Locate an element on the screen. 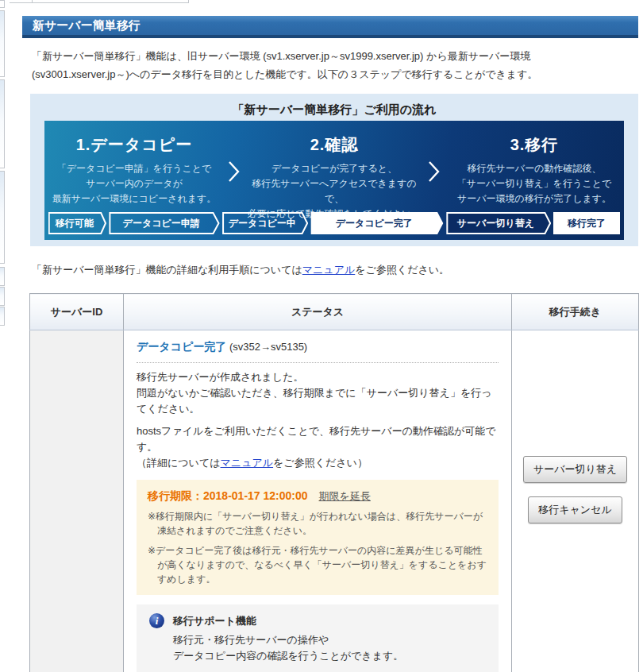  column-header-server-id: サーバーID is located at coordinates (77, 312).